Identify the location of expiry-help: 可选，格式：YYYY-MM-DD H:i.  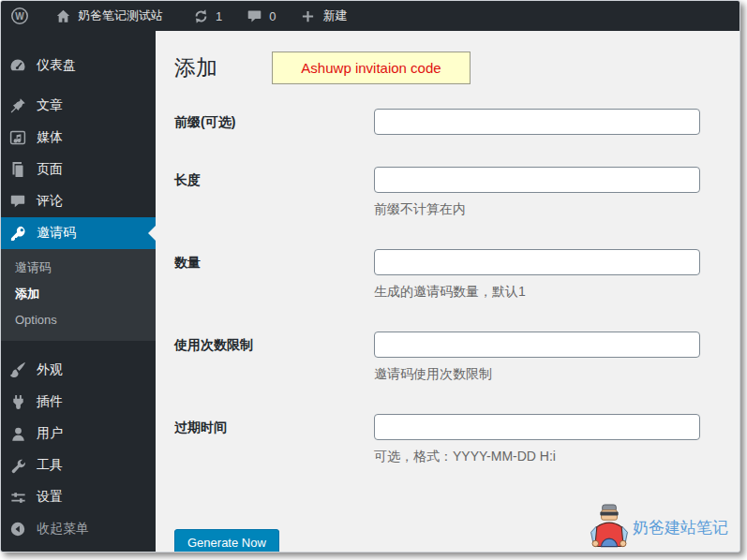
(547, 457).